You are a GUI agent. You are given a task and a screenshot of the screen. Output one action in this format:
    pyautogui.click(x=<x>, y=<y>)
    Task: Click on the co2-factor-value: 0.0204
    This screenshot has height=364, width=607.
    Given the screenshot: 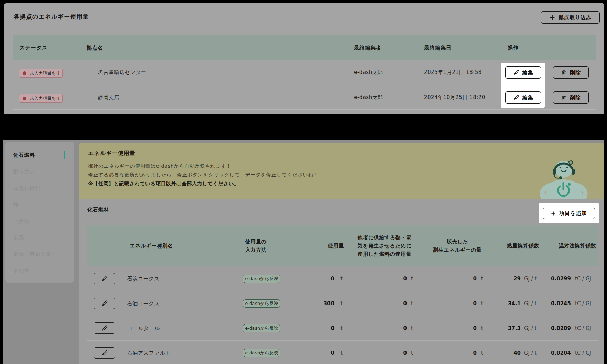 What is the action you would take?
    pyautogui.click(x=550, y=353)
    